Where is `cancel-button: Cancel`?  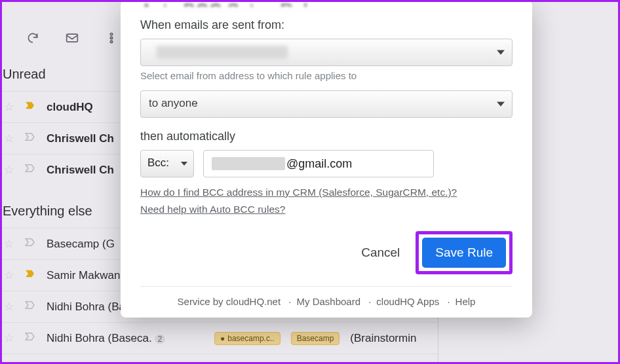
cancel-button: Cancel is located at coordinates (380, 253).